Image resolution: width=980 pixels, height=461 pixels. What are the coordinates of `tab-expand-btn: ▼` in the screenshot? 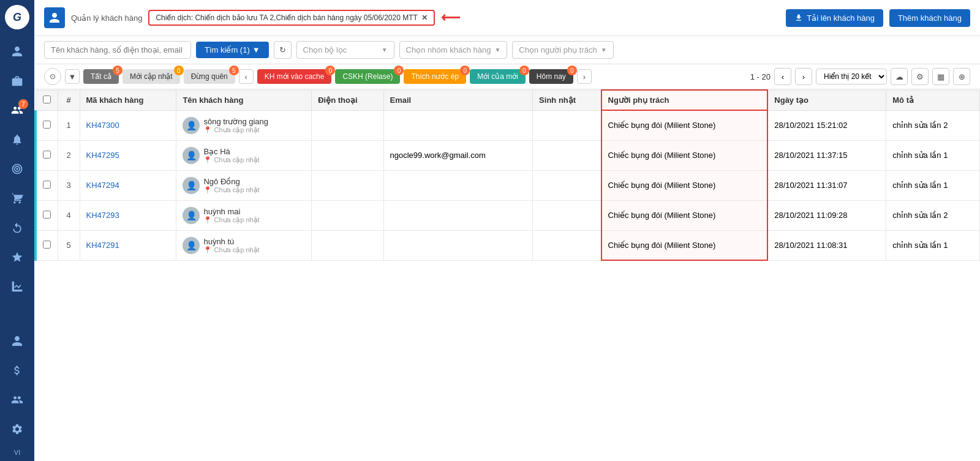 It's located at (72, 77).